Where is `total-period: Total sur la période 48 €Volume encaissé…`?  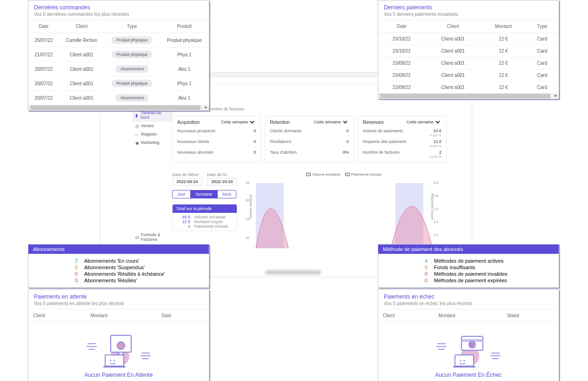 total-period: Total sur la période 48 €Volume encaissé… is located at coordinates (205, 218).